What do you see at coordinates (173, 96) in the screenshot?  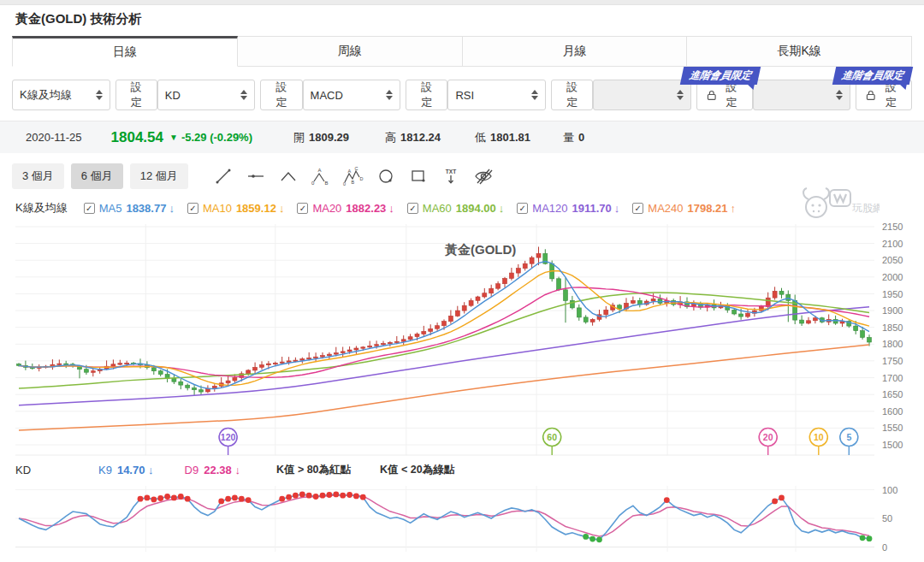 I see `dropdown-value: KD` at bounding box center [173, 96].